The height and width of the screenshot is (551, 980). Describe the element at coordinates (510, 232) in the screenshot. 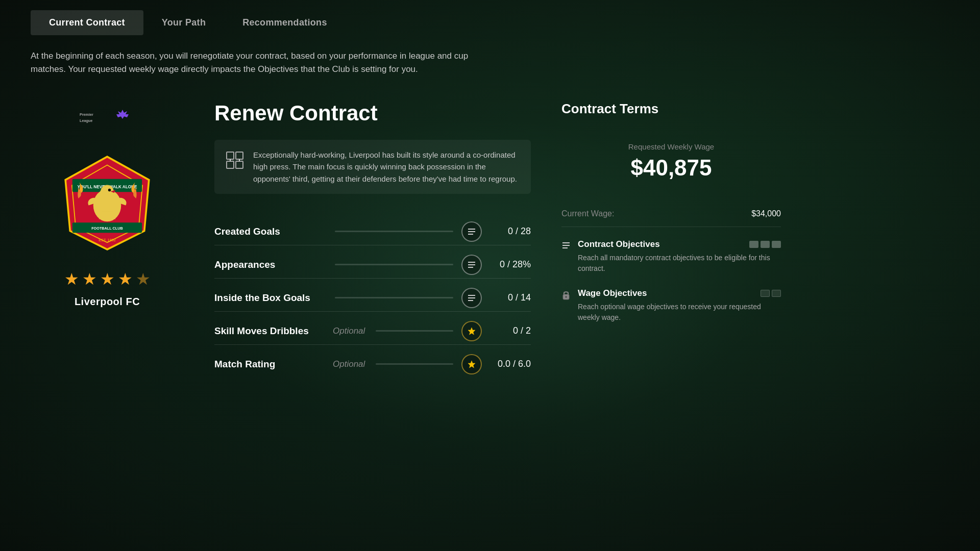

I see `objective-value-created-goals: 0 / 28` at that location.